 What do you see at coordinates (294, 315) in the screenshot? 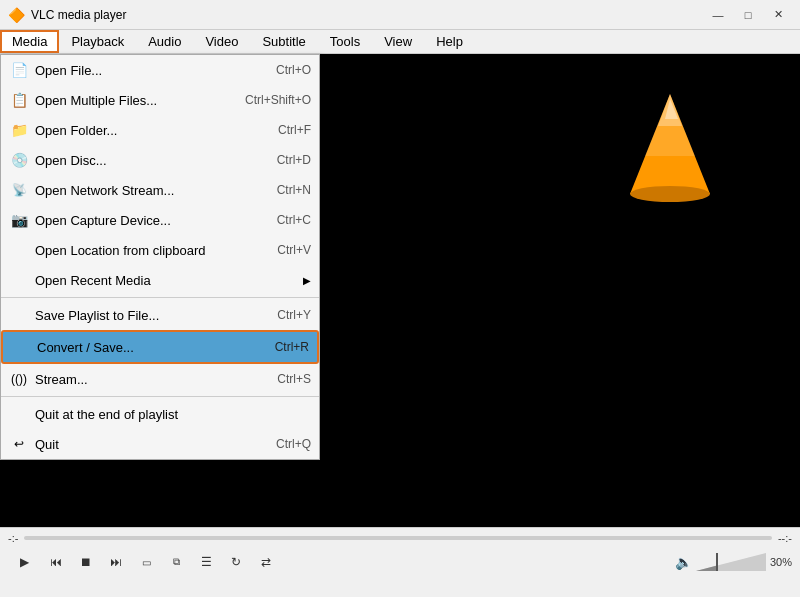
I see `save-playlist-shortcut: Ctrl+Y` at bounding box center [294, 315].